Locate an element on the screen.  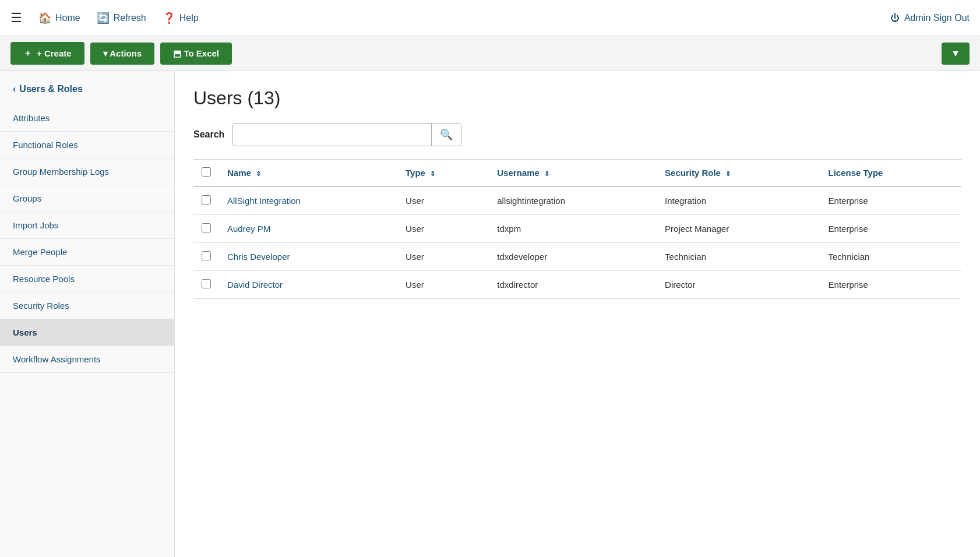
search-label: Search is located at coordinates (209, 135).